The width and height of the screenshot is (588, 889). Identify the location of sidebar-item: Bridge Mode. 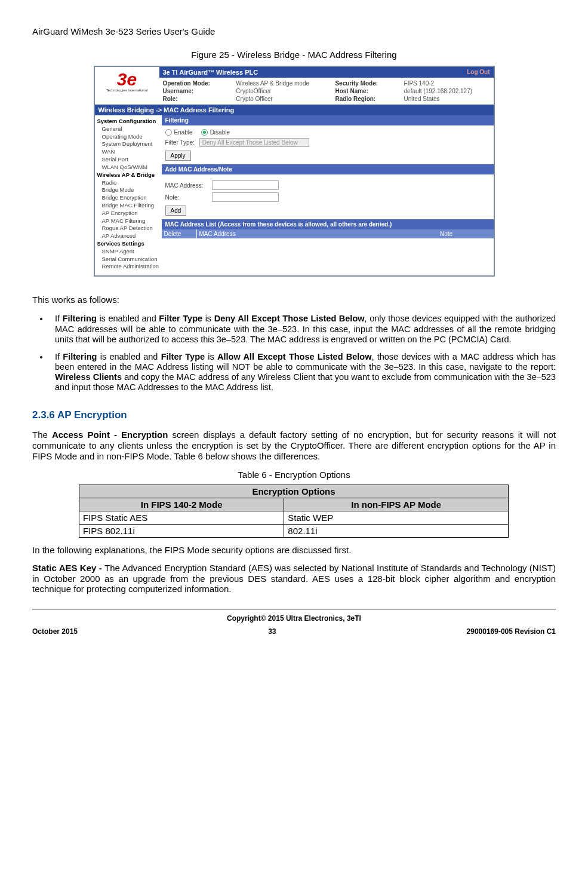
(130, 190).